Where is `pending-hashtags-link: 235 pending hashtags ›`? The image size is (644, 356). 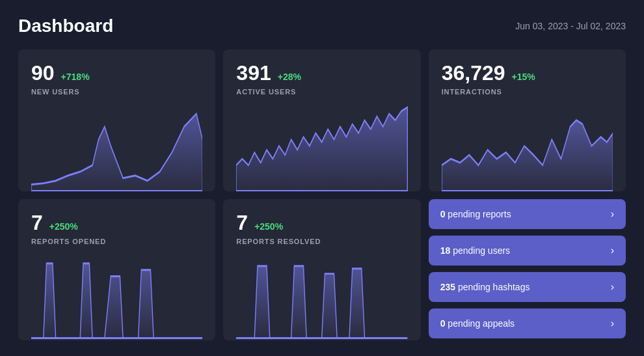
pending-hashtags-link: 235 pending hashtags › is located at coordinates (527, 287).